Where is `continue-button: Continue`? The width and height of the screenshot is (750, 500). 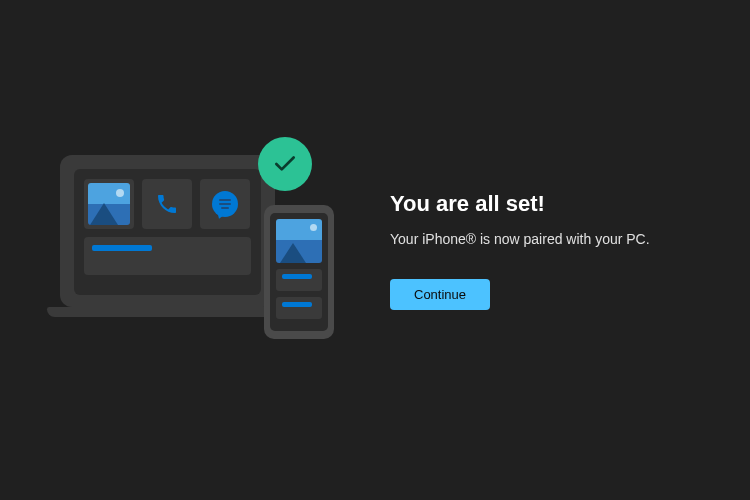
continue-button: Continue is located at coordinates (440, 294).